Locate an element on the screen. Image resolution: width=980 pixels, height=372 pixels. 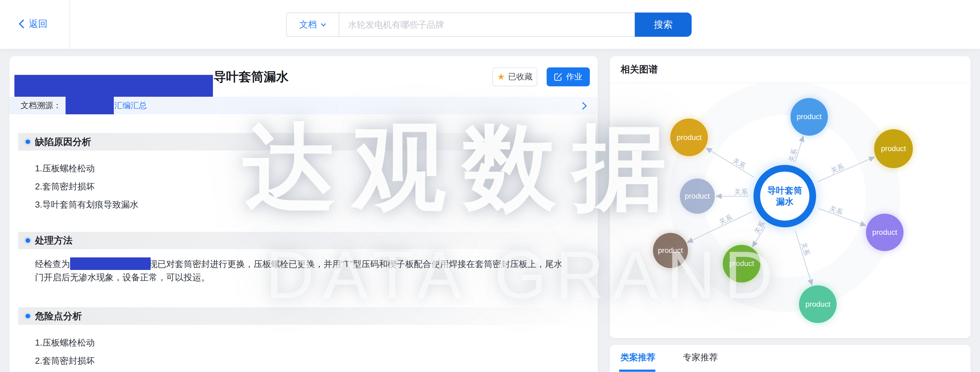
chevron-left-icon is located at coordinates (21, 24).